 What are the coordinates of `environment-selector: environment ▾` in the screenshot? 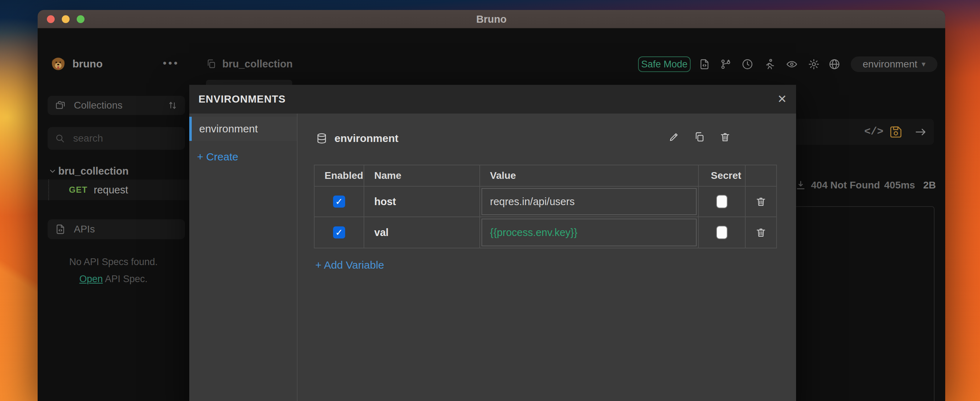 It's located at (894, 64).